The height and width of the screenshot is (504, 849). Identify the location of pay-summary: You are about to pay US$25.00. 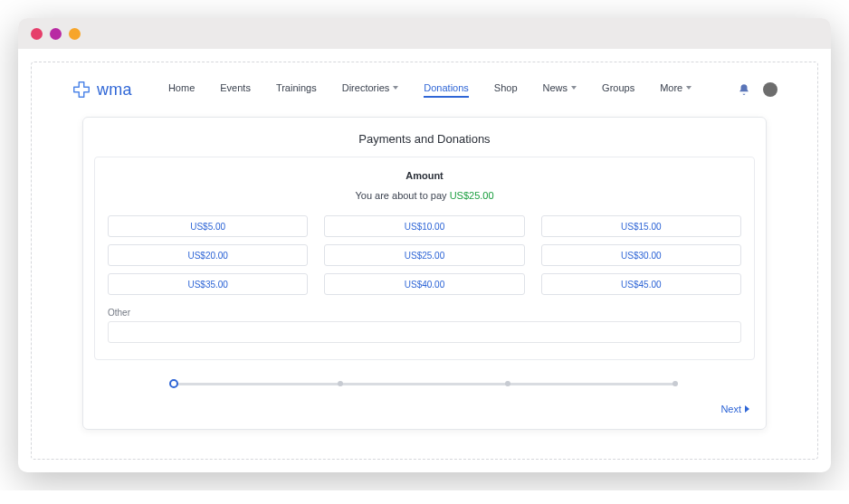
(424, 195).